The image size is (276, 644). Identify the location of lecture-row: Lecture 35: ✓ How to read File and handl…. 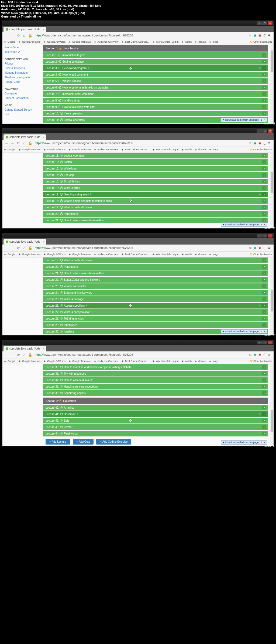
(156, 367).